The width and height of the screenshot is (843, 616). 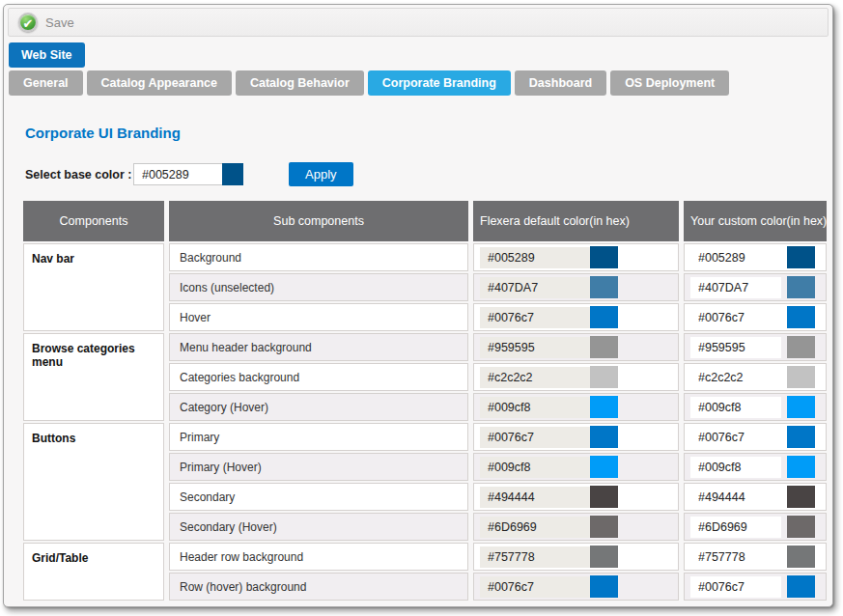 What do you see at coordinates (576, 221) in the screenshot?
I see `header-flexera-default: Flexera default color(in hex)` at bounding box center [576, 221].